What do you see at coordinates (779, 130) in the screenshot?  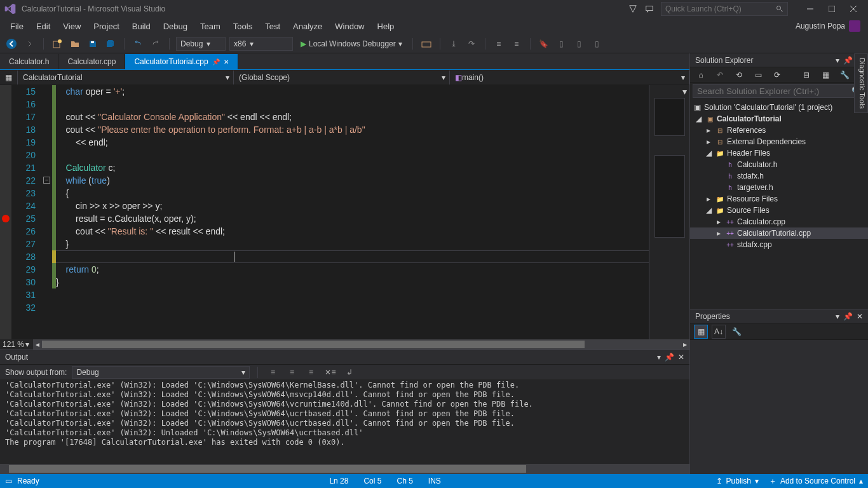 I see `tree-node: ▸⊟References` at bounding box center [779, 130].